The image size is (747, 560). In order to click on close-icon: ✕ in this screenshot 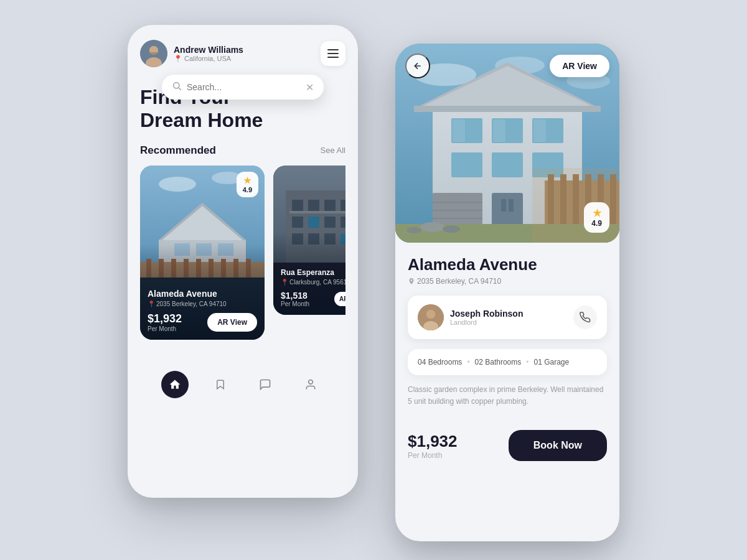, I will do `click(310, 87)`.